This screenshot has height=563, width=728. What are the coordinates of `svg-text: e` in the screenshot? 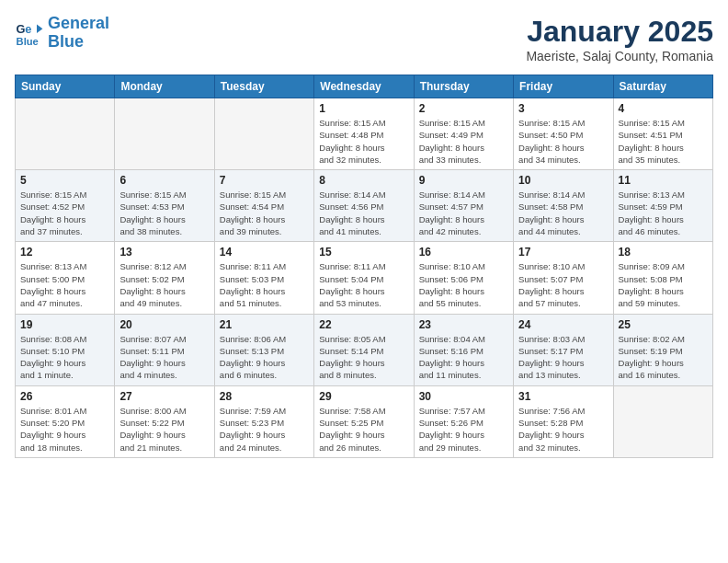 It's located at (28, 29).